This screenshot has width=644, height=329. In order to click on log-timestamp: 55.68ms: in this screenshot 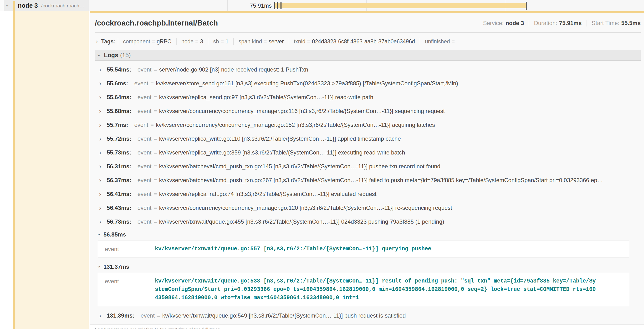, I will do `click(119, 111)`.